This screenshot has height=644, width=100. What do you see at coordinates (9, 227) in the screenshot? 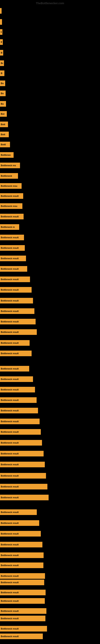
I see `bar-item: Bottleneck re` at bounding box center [9, 227].